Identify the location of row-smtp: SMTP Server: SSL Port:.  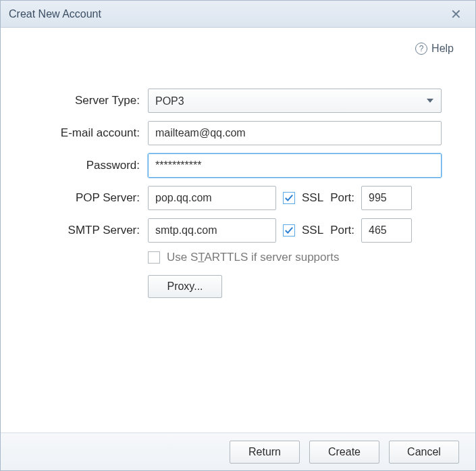
(238, 230).